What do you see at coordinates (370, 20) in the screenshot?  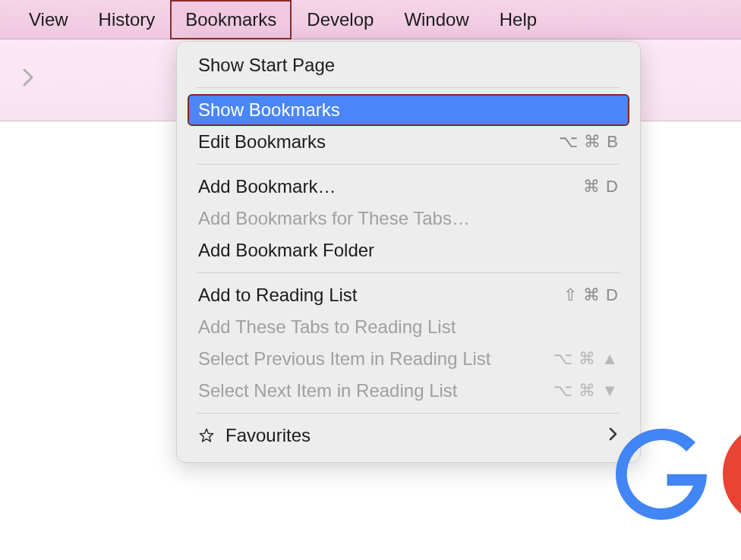 I see `menubar: View History Bookmarks Develop Window He…` at bounding box center [370, 20].